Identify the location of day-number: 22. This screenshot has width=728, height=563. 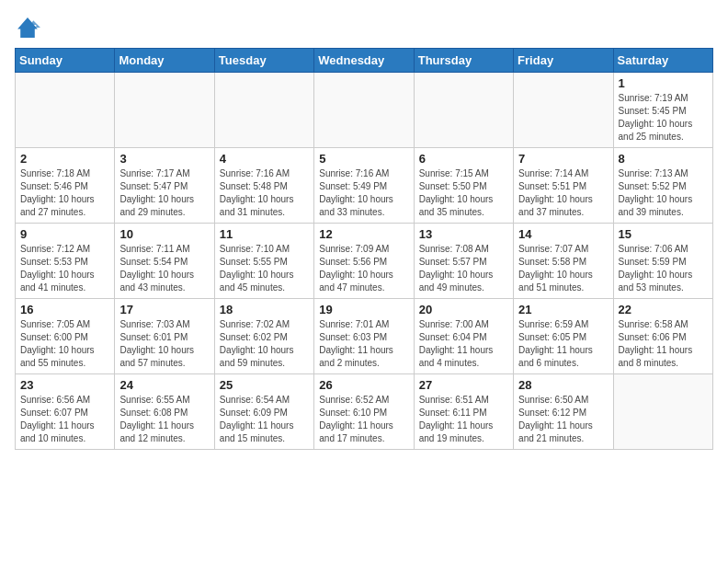
(664, 309).